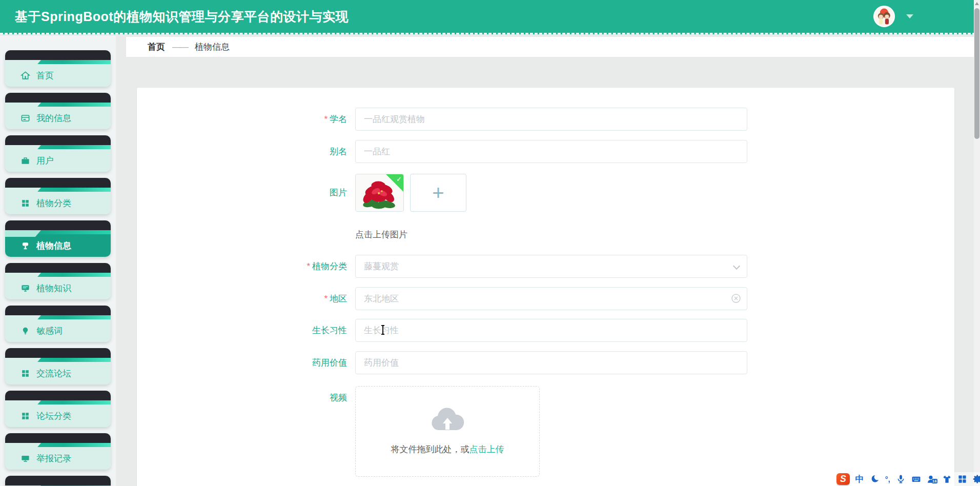 Image resolution: width=980 pixels, height=486 pixels. Describe the element at coordinates (916, 479) in the screenshot. I see `keyboard-icon` at that location.